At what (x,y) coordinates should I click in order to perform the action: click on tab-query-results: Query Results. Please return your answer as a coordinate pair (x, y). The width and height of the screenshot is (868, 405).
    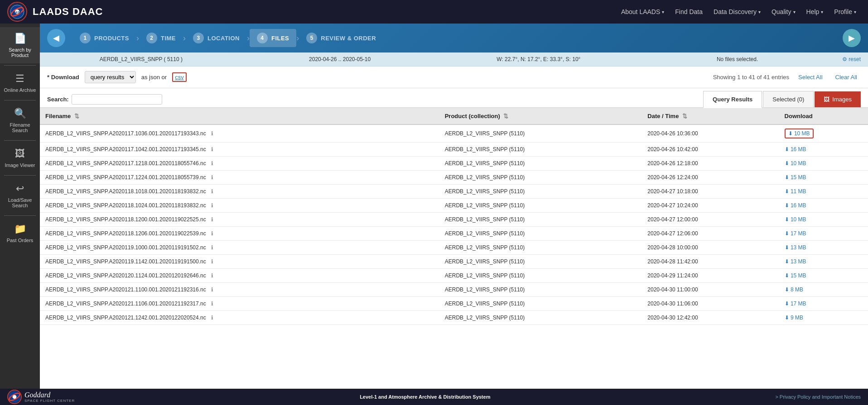
    Looking at the image, I should click on (733, 100).